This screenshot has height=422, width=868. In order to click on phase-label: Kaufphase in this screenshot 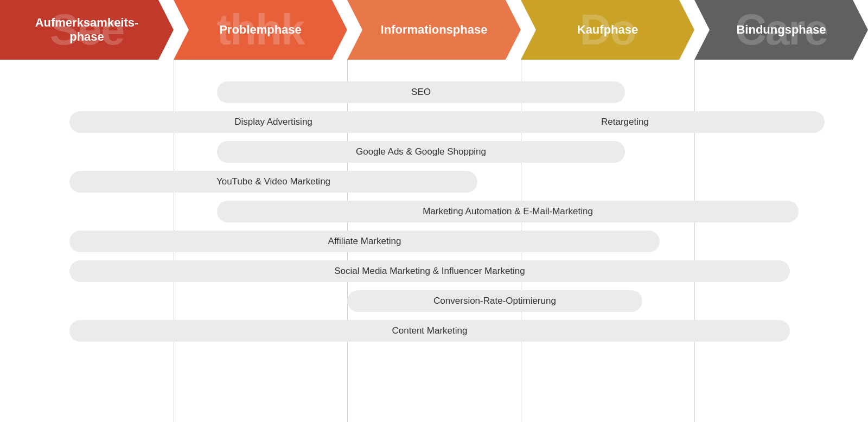, I will do `click(608, 30)`.